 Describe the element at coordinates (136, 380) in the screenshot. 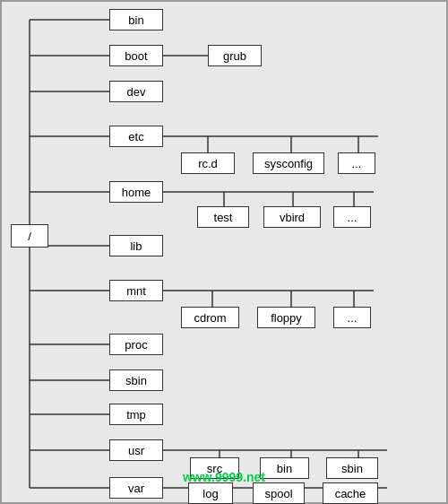

I see `node-sbin: sbin` at that location.